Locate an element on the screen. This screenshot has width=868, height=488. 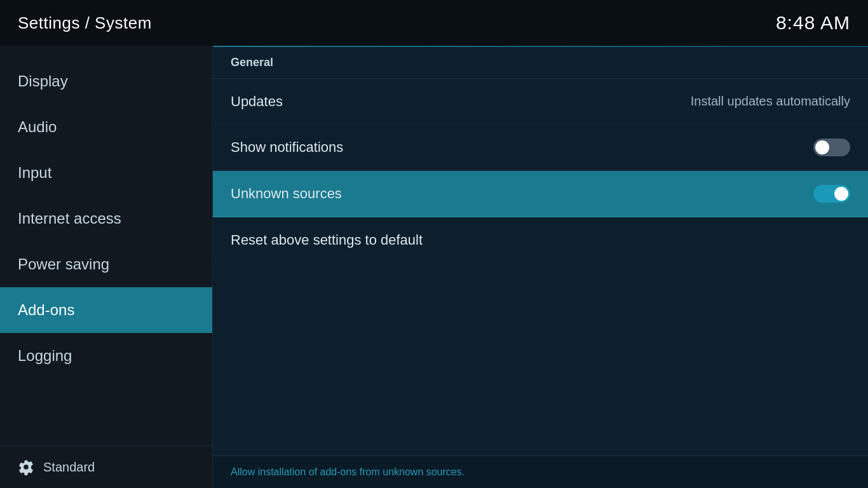
sidebar-item-logging: Logging is located at coordinates (106, 356).